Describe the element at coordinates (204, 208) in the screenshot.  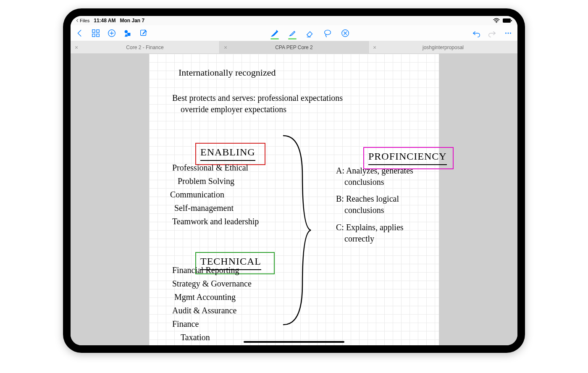
I see `enabling-item: Self-management` at that location.